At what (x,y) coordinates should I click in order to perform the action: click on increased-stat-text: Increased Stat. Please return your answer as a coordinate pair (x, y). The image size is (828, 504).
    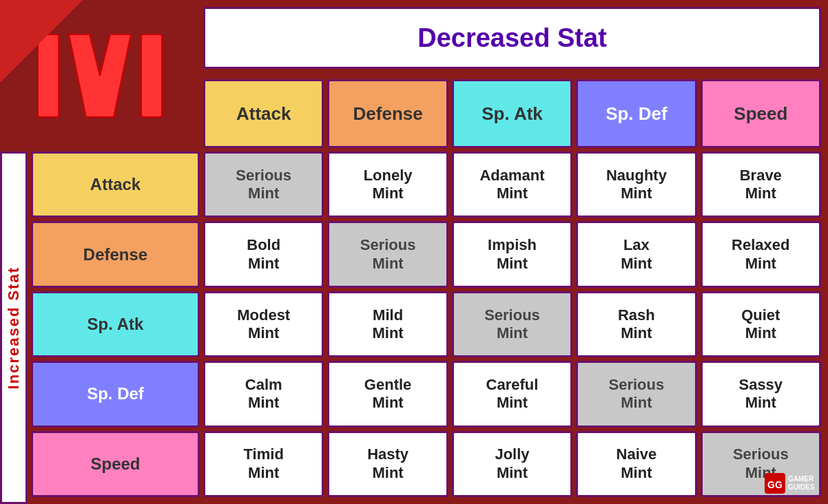
    Looking at the image, I should click on (14, 328).